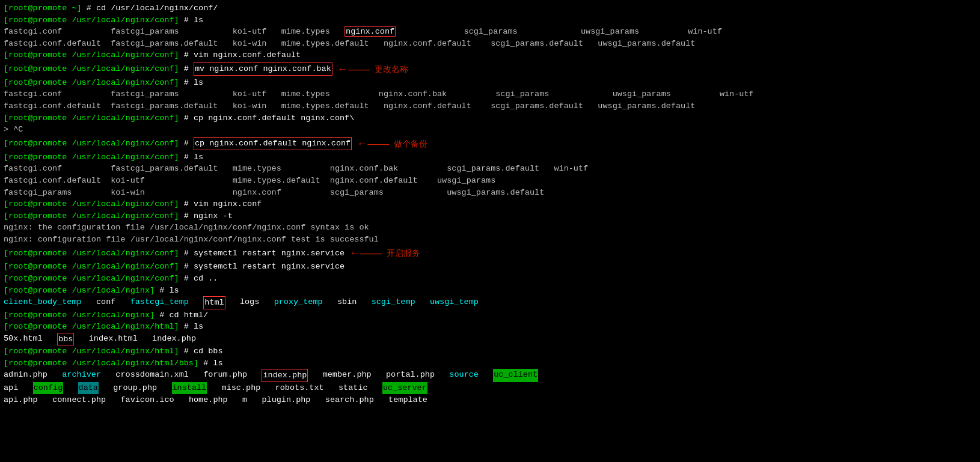  What do you see at coordinates (490, 363) in the screenshot?
I see `term-line: [root@promote /usr/local/nginx/html/bbs]…` at bounding box center [490, 363].